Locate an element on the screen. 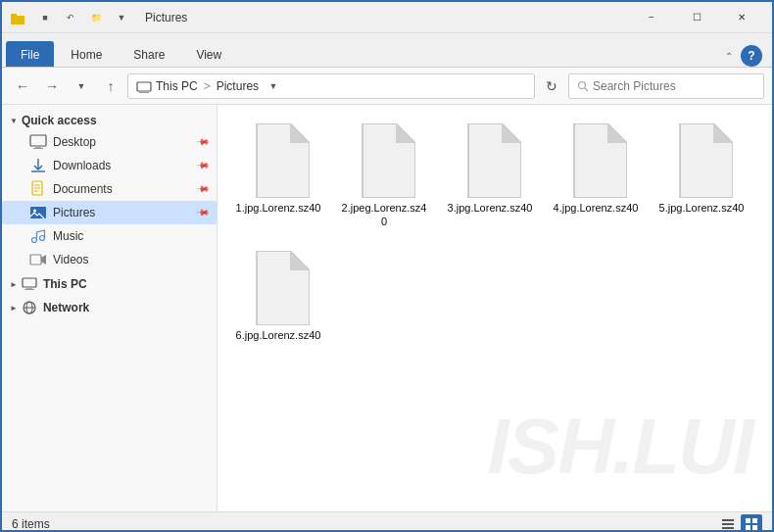 This screenshot has width=774, height=532. folder-up-btn: 📁 is located at coordinates (96, 18).